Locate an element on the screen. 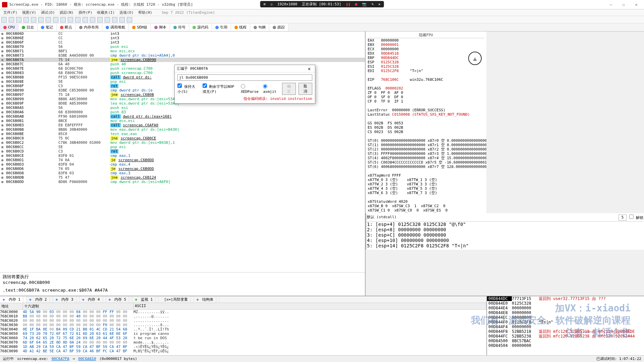 The width and height of the screenshot is (644, 362). dump-tab-3: ◆内存 3 is located at coordinates (66, 300).